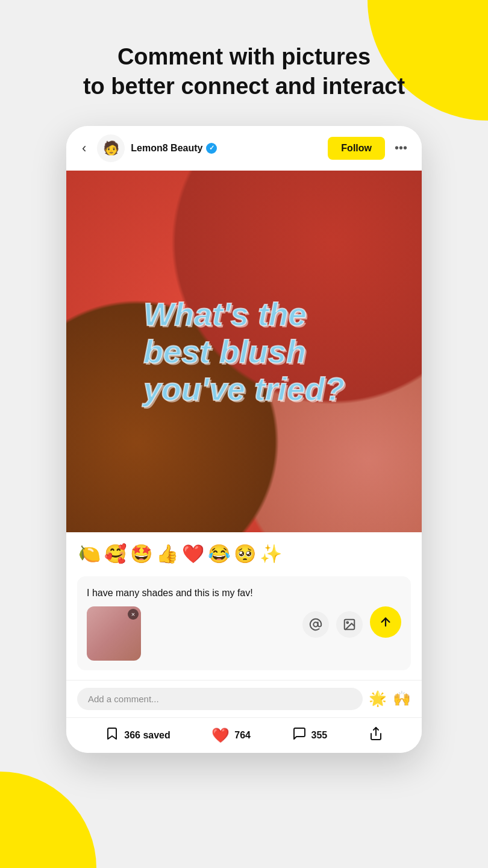  What do you see at coordinates (220, 699) in the screenshot?
I see `add-comment-input: Add a comment...` at bounding box center [220, 699].